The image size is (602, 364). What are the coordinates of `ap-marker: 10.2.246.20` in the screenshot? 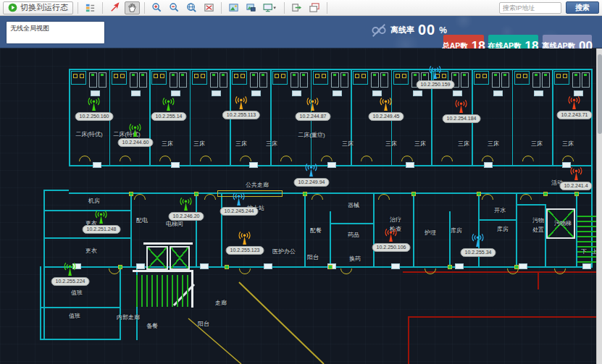 It's located at (187, 208).